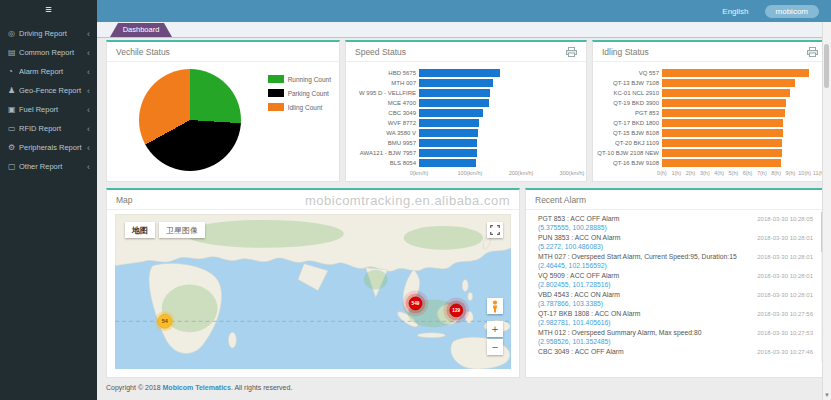  What do you see at coordinates (48, 200) in the screenshot?
I see `sidebar: ≡ ◎ Driving Report ‹ ▤ Common Report ‹ ◔…` at bounding box center [48, 200].